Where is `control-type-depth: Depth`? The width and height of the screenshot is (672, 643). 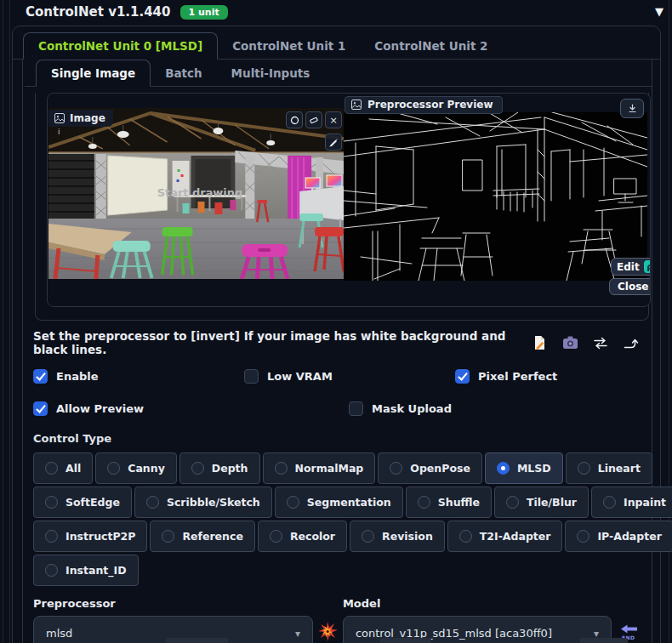 control-type-depth: Depth is located at coordinates (219, 468).